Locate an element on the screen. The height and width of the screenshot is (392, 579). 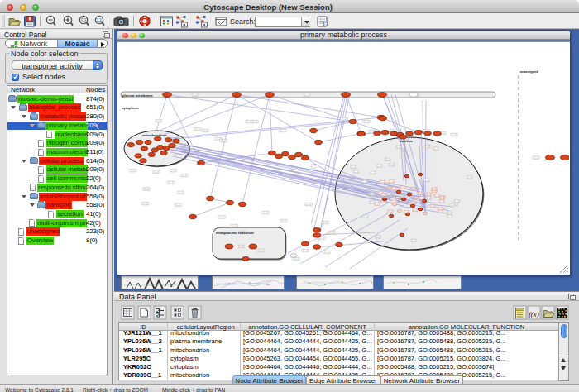
svg-text: mitochondrion is located at coordinates (155, 136).